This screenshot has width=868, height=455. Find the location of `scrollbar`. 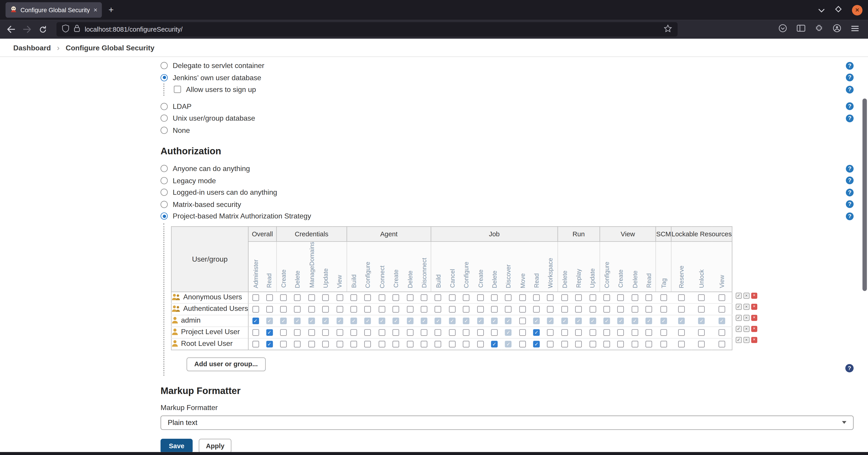

scrollbar is located at coordinates (865, 195).